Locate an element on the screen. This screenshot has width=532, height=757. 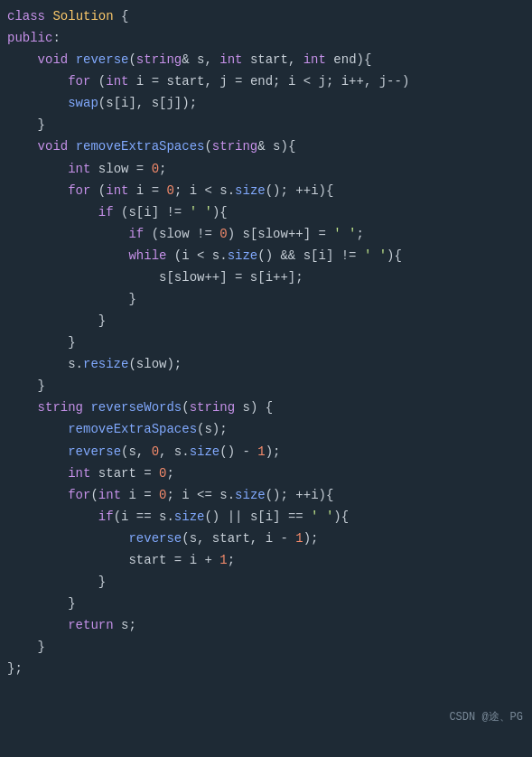
code-line: void removeExtraSpaces(string& s){ is located at coordinates (266, 146).